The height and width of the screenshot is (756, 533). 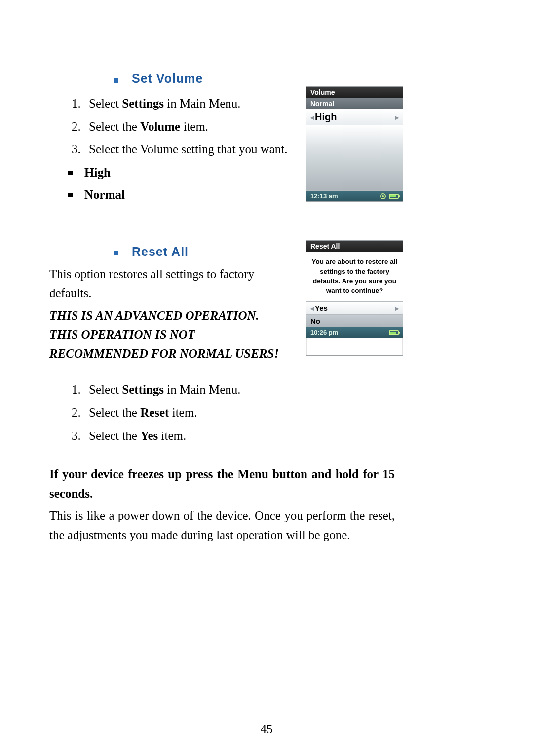 What do you see at coordinates (154, 412) in the screenshot?
I see `step-bold: Reset` at bounding box center [154, 412].